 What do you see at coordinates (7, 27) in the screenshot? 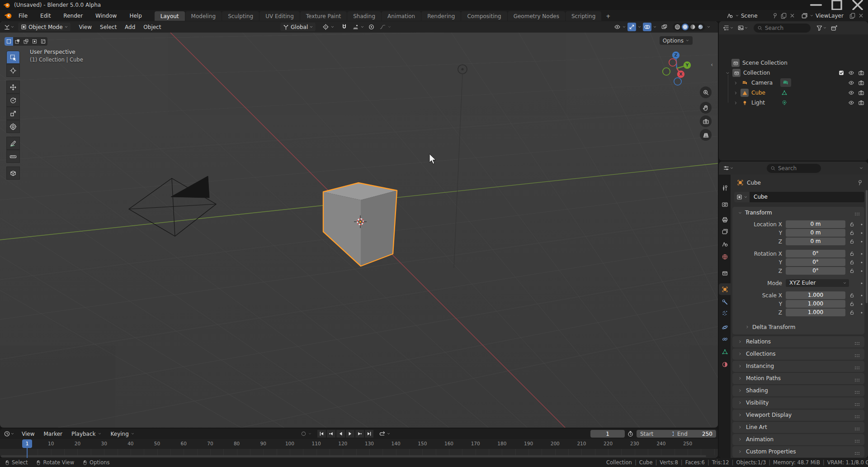
I see `editor-type-icon` at bounding box center [7, 27].